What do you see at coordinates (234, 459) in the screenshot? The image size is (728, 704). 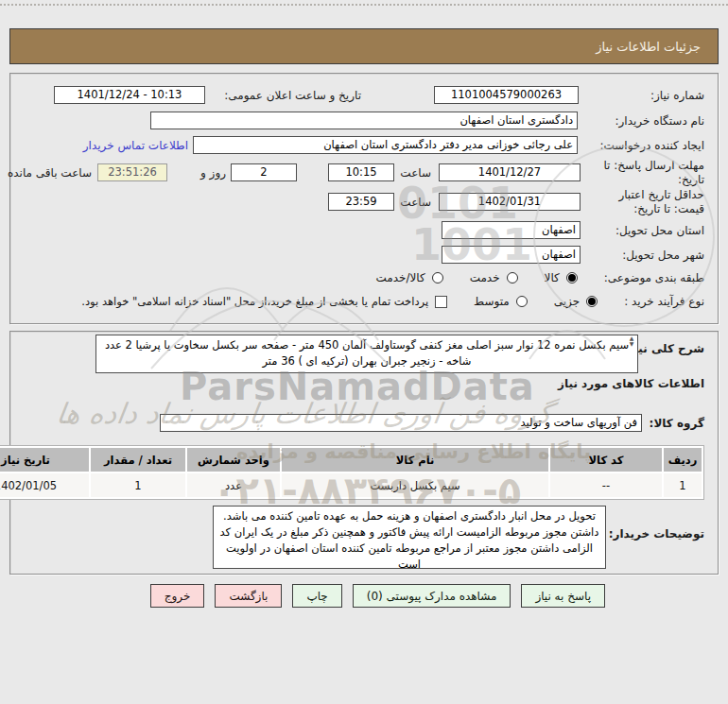 I see `col-unit: واحد شمارش` at bounding box center [234, 459].